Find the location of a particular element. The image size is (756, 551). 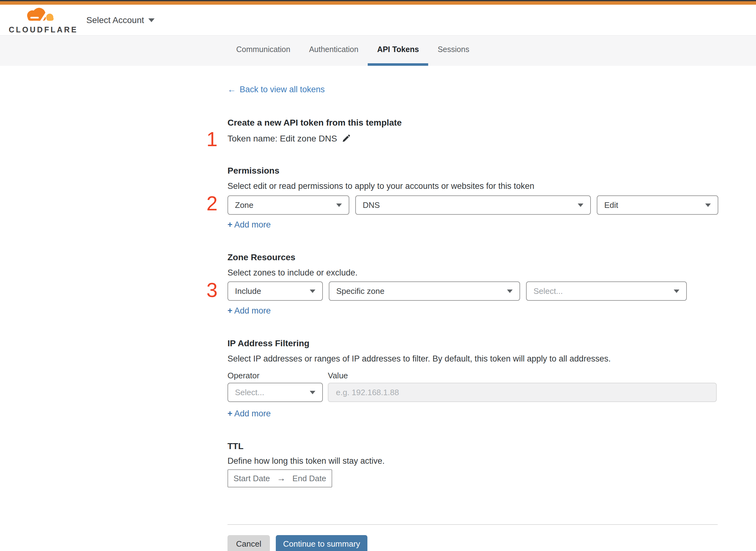

ip-filtering-title: IP Address Filtering is located at coordinates (268, 344).